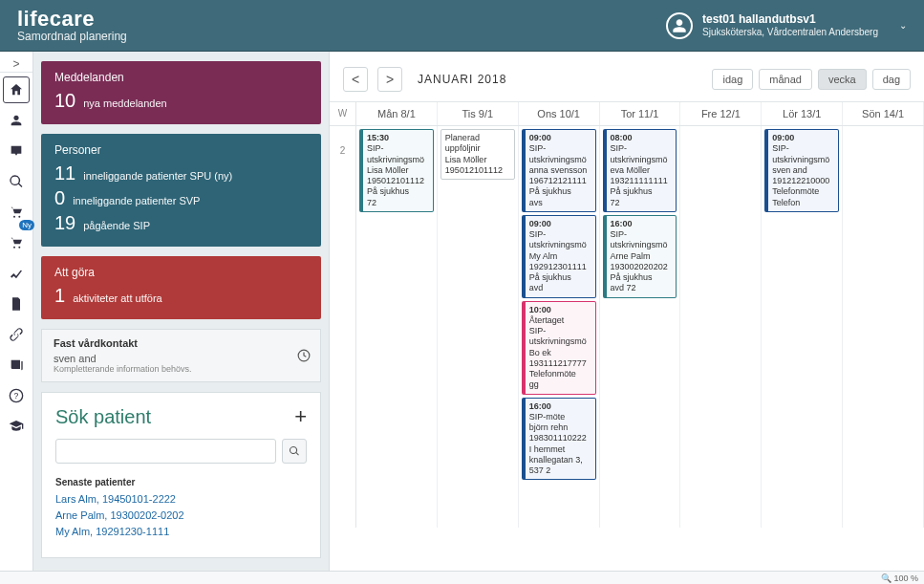 Image resolution: width=924 pixels, height=584 pixels. What do you see at coordinates (182, 358) in the screenshot?
I see `fast-name: sven and` at bounding box center [182, 358].